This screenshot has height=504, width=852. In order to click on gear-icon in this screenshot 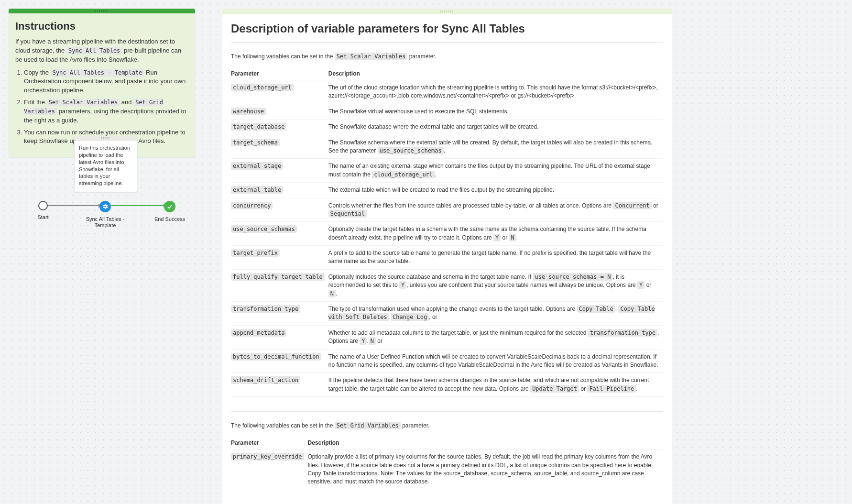, I will do `click(105, 207)`.